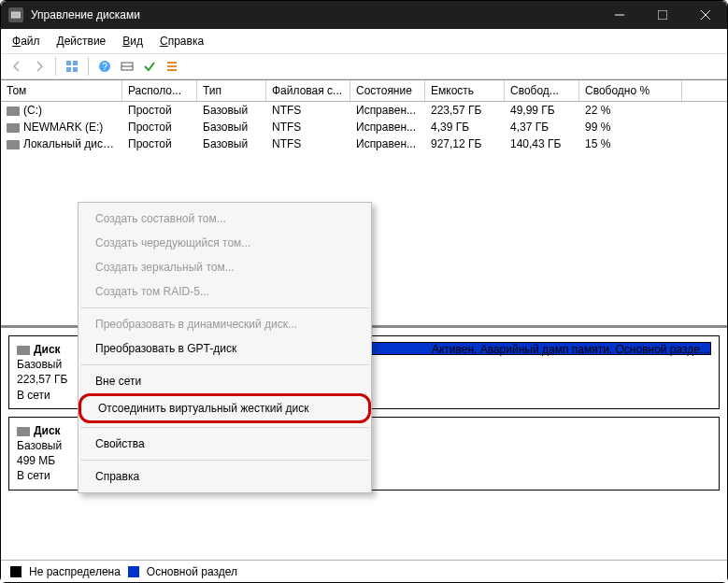  I want to click on list-button, so click(172, 66).